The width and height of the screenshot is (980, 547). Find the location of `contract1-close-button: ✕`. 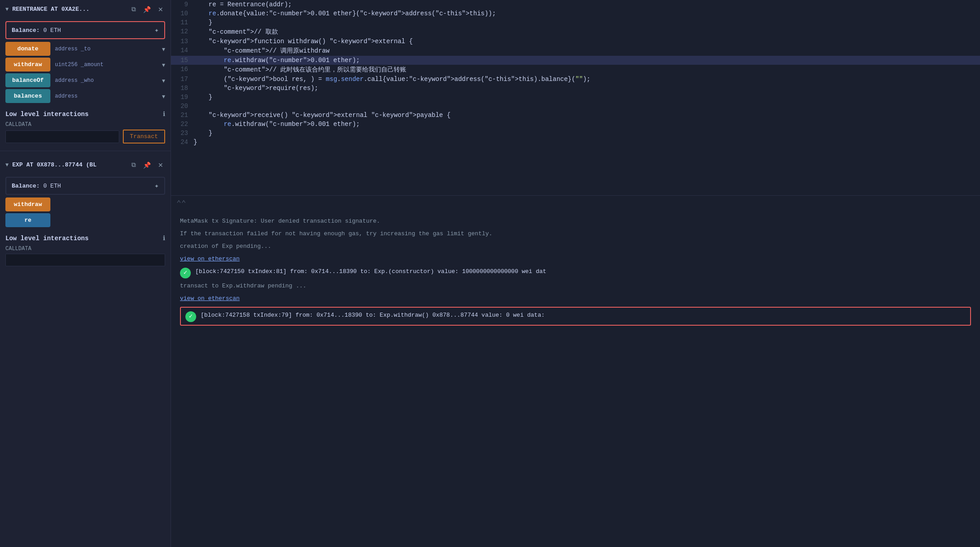

contract1-close-button: ✕ is located at coordinates (161, 9).